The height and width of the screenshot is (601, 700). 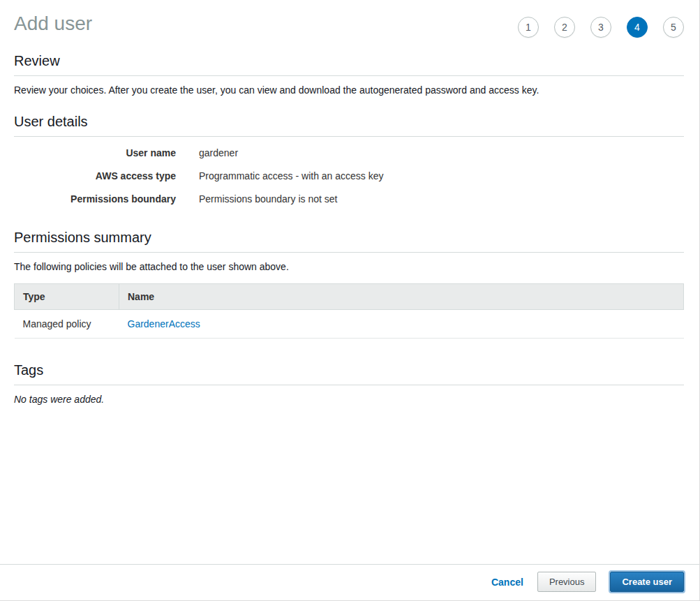 I want to click on permissions-boundary-label: Permissions boundary, so click(x=95, y=199).